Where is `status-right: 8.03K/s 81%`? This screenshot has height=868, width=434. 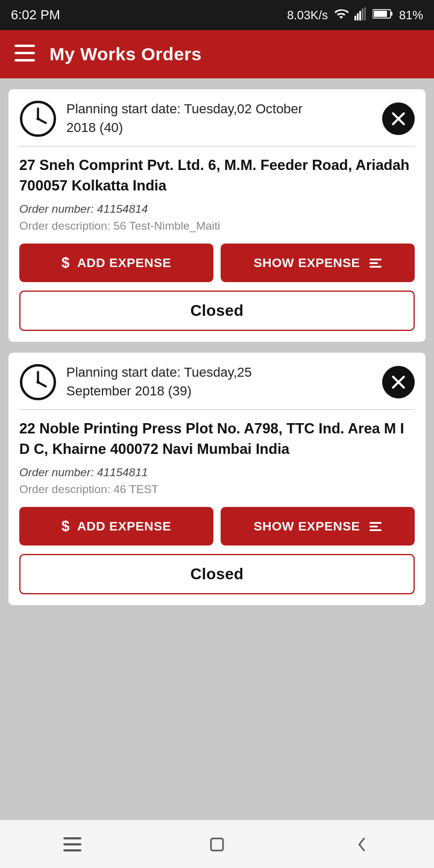 status-right: 8.03K/s 81% is located at coordinates (355, 16).